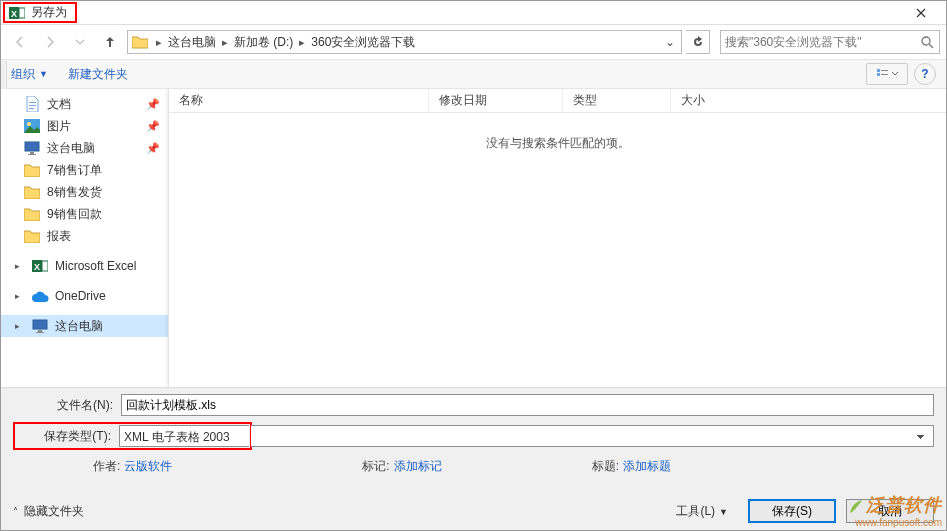  Describe the element at coordinates (670, 42) in the screenshot. I see `breadcrumb-dropdown: ⌄` at that location.